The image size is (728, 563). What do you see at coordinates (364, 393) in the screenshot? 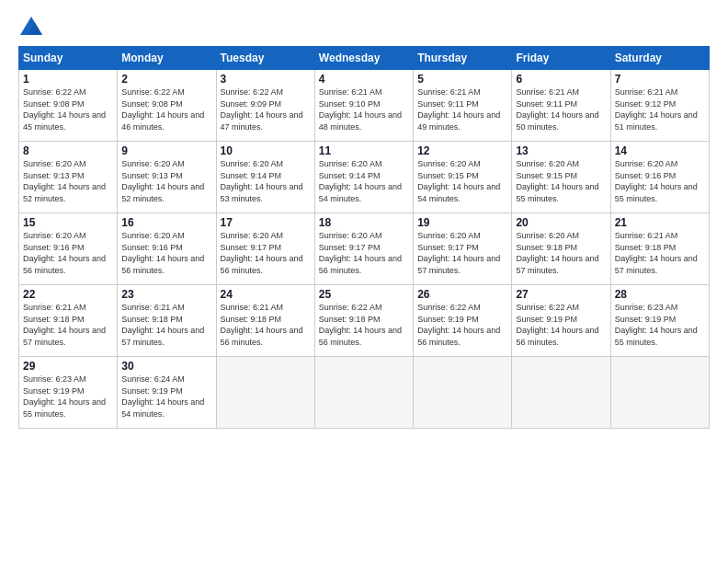
I see `week-row-4: 29 Sunrise: 6:23 AM Sunset: 9:19 PM Dayl…` at bounding box center [364, 393].